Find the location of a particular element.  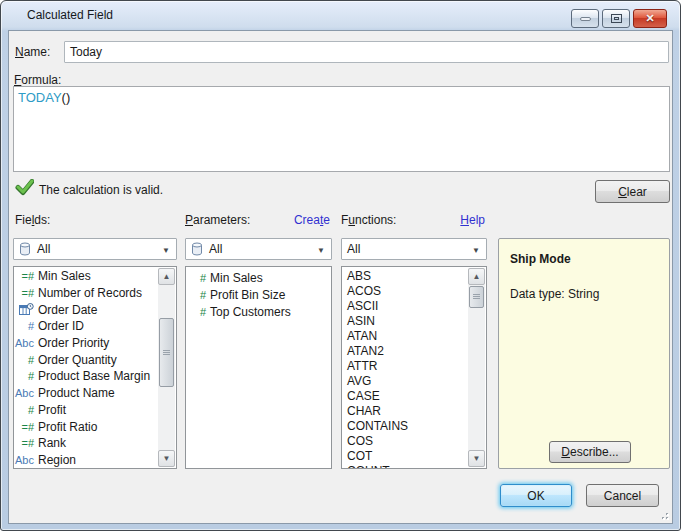

list-item: AbcOrder Priority is located at coordinates (86, 344).